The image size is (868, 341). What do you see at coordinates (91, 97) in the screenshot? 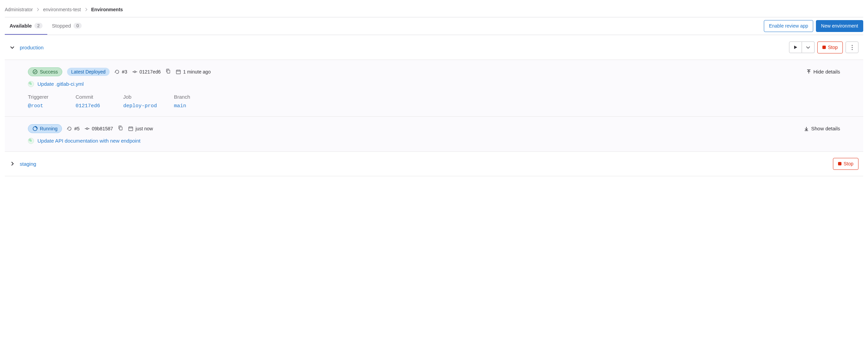
I see `commit-label: Commit` at bounding box center [91, 97].